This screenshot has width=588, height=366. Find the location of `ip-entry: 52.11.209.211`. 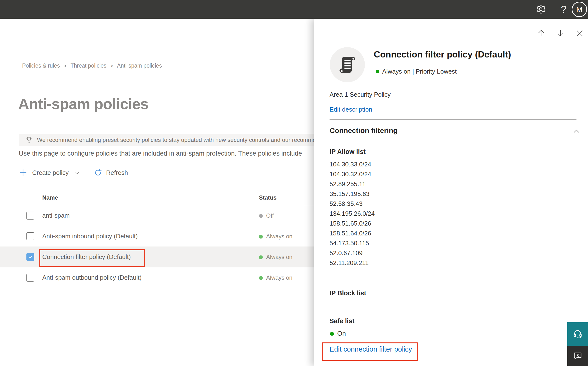

ip-entry: 52.11.209.211 is located at coordinates (352, 263).